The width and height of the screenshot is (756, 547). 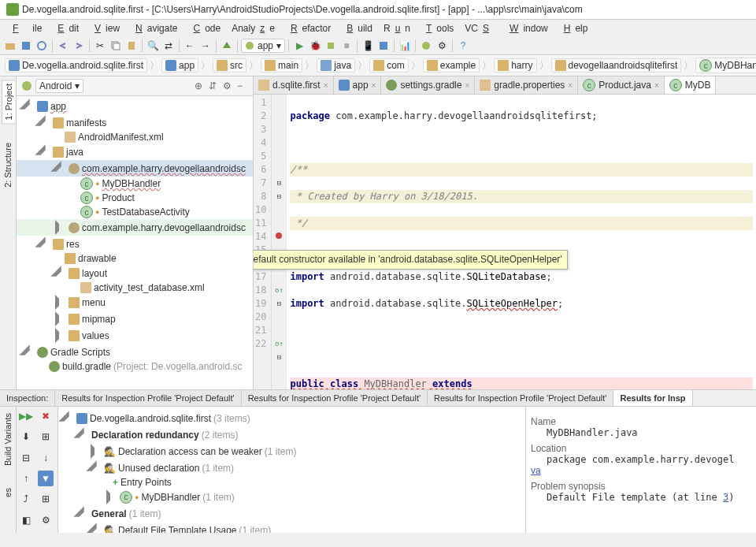 I want to click on tree-node-values: values, so click(x=135, y=336).